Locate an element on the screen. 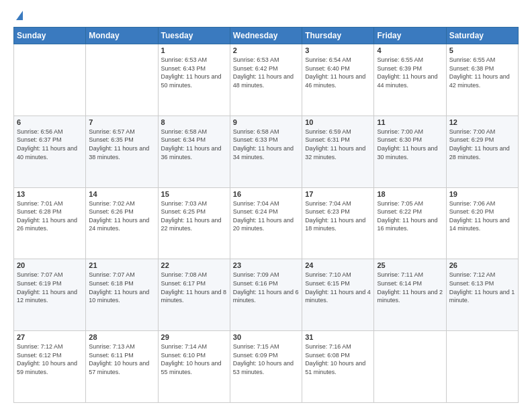  logo is located at coordinates (18, 15).